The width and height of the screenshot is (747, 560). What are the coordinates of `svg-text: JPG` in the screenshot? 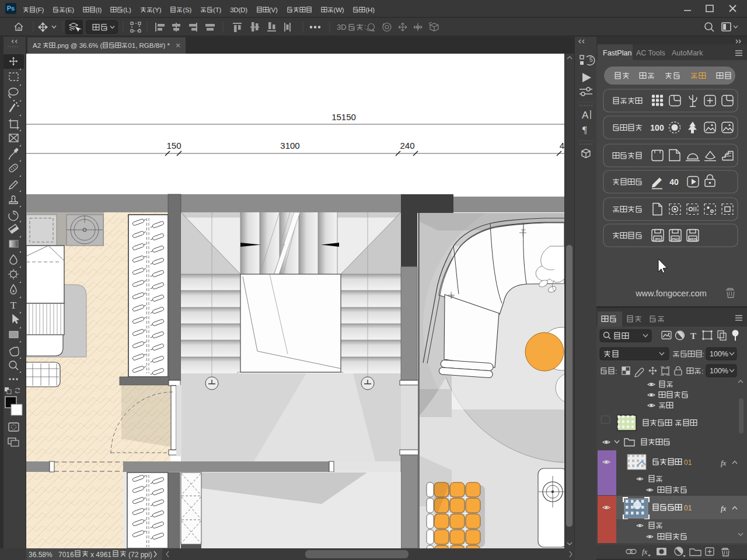 It's located at (657, 239).